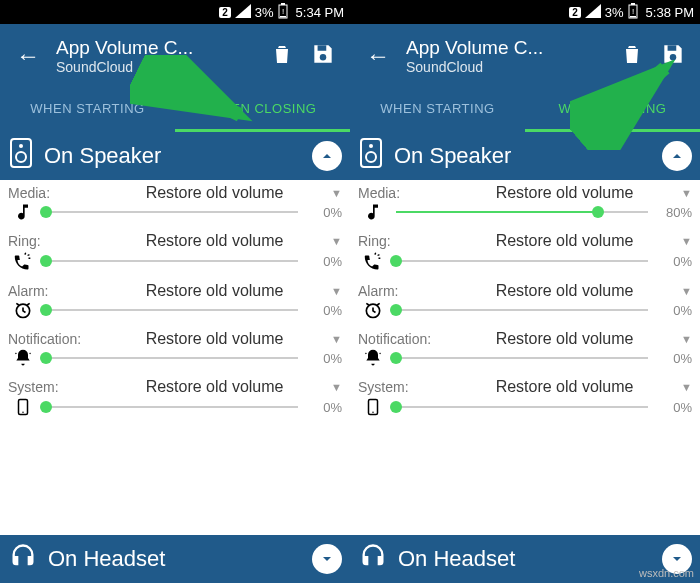 This screenshot has width=700, height=583. I want to click on toolbar-title: App Volume C..., so click(509, 48).